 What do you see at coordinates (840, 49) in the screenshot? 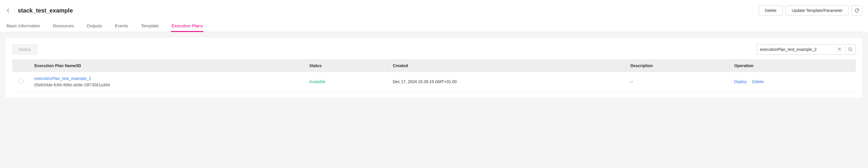
I see `clear-search-button` at bounding box center [840, 49].